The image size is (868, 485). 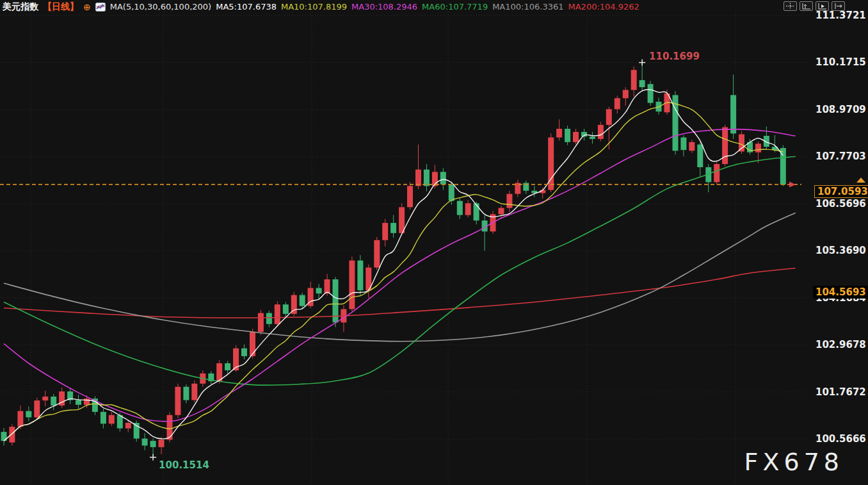 I want to click on y-axis-tick-label: 108.9709, so click(x=841, y=110).